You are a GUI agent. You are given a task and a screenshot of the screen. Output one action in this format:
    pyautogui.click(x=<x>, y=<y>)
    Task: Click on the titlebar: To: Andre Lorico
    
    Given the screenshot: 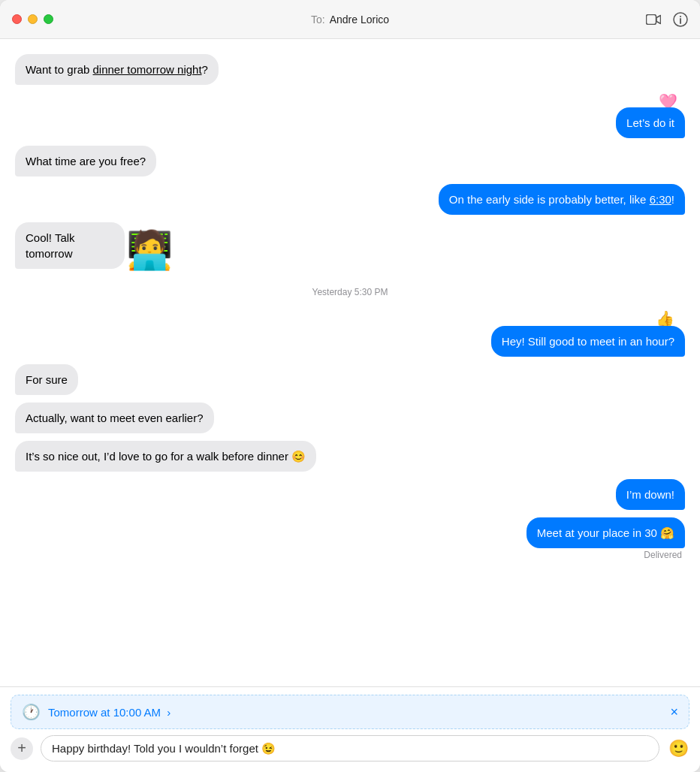 What is the action you would take?
    pyautogui.click(x=350, y=20)
    